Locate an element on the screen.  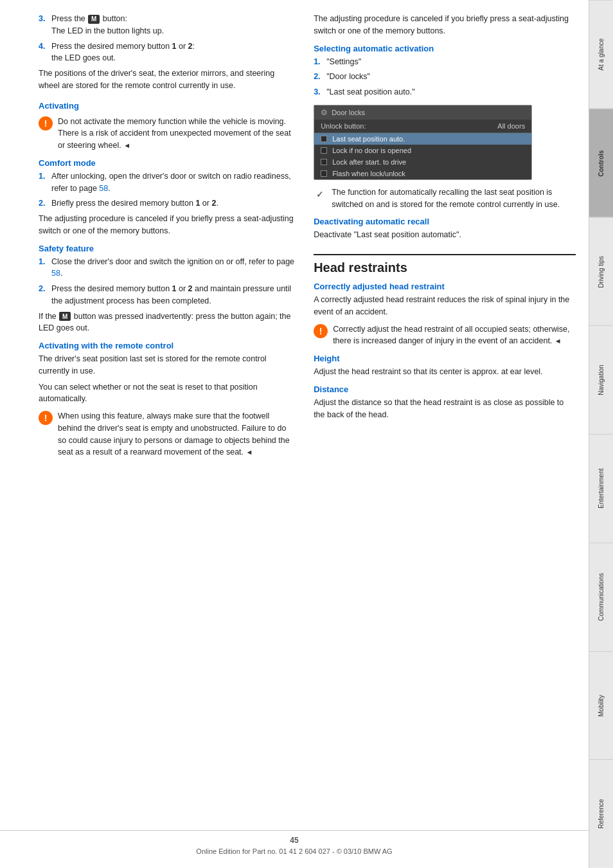
sidebar-tab-driving-tips: Driving tips is located at coordinates (601, 271).